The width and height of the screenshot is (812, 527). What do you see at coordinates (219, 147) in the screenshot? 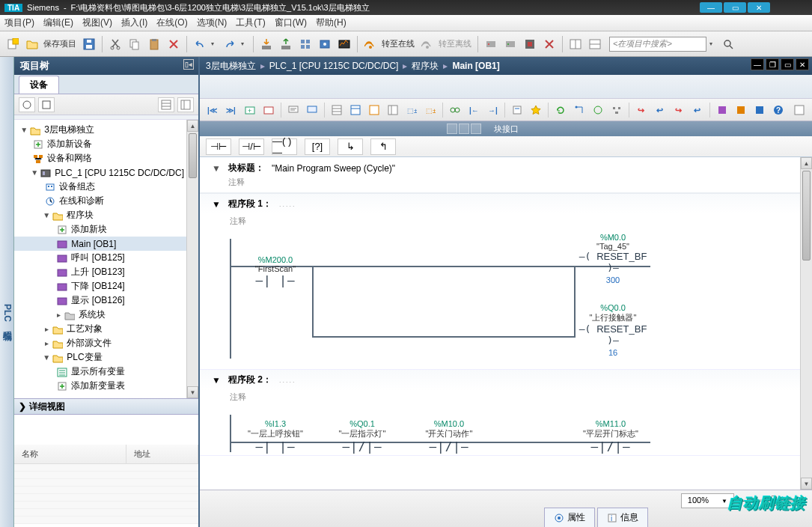
I see `fav-no-contact: ⊣⊢` at bounding box center [219, 147].